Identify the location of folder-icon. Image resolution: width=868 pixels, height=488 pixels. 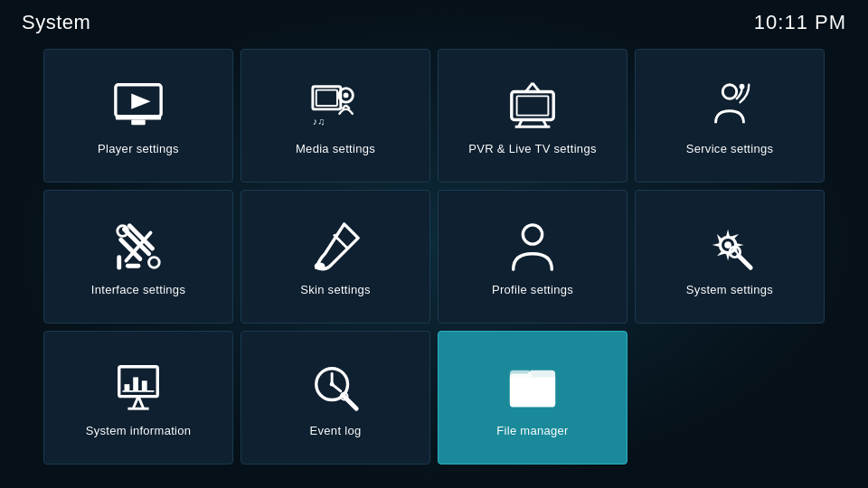
(533, 387).